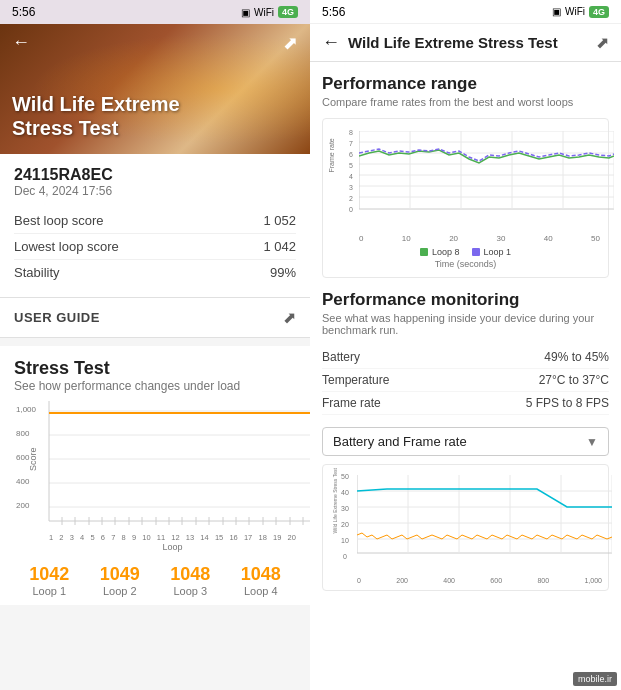  What do you see at coordinates (49, 580) in the screenshot?
I see `loop-1-item: 1042 Loop 1` at bounding box center [49, 580].